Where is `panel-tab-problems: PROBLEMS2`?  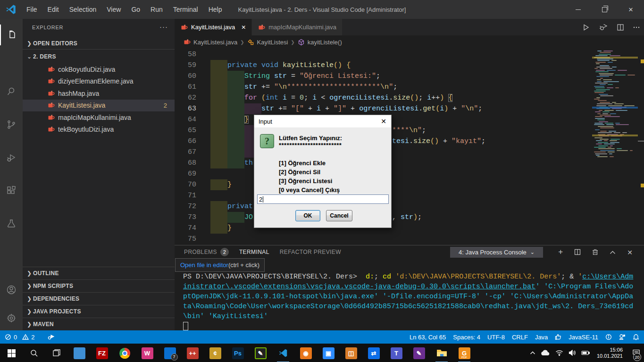
panel-tab-problems: PROBLEMS2 is located at coordinates (207, 252).